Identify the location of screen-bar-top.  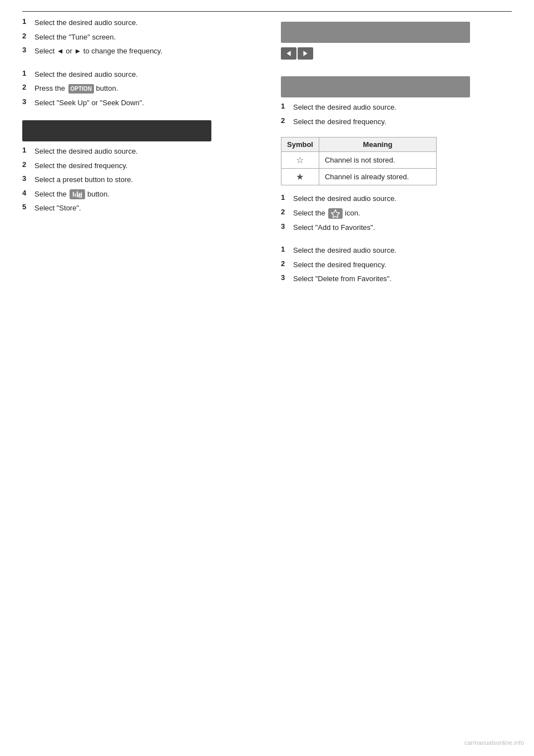
(375, 32).